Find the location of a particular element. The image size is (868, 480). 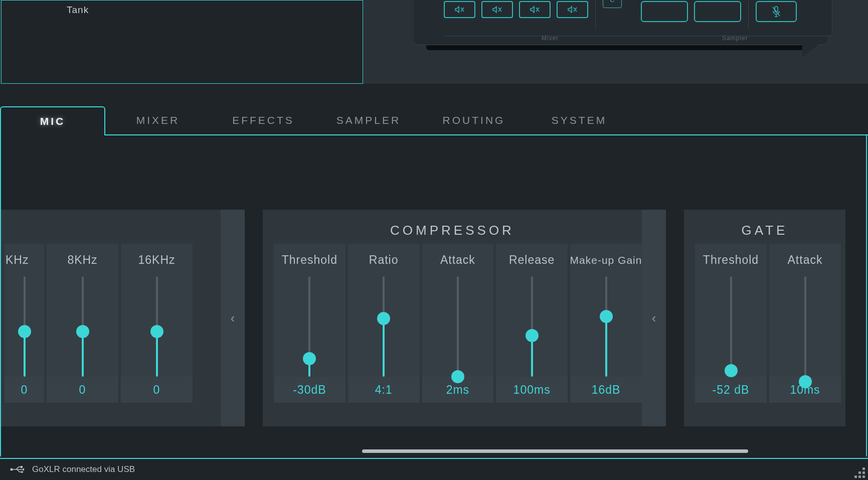

scrollbar-thumb is located at coordinates (555, 451).